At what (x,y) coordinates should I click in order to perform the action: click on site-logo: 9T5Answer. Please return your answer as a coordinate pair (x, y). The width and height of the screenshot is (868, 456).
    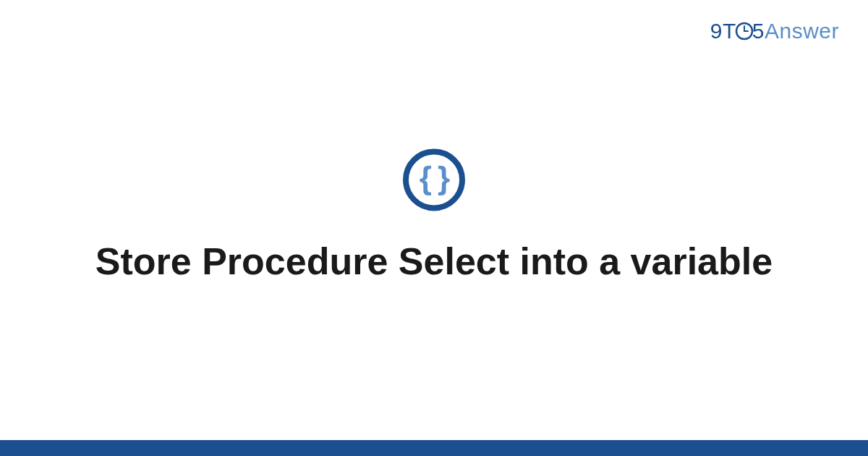
    Looking at the image, I should click on (775, 31).